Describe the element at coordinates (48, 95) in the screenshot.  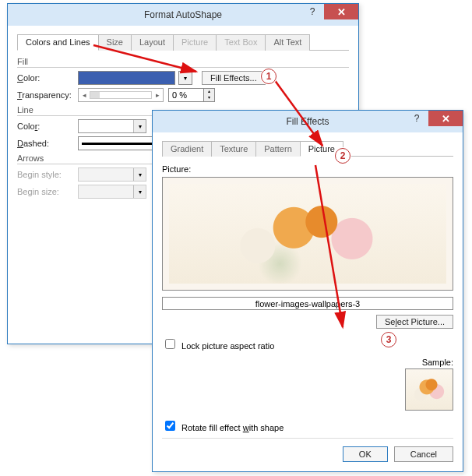
I see `transparency-label: Transparency:` at that location.